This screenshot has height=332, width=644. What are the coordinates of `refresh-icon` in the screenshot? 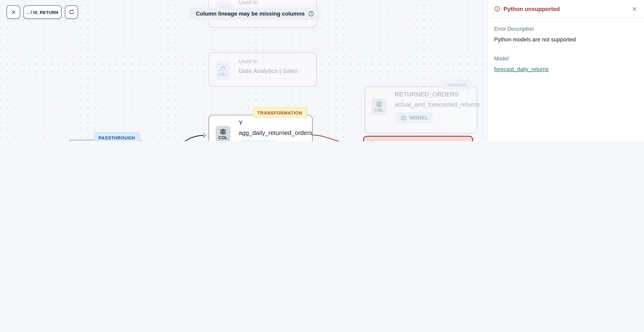 It's located at (72, 12).